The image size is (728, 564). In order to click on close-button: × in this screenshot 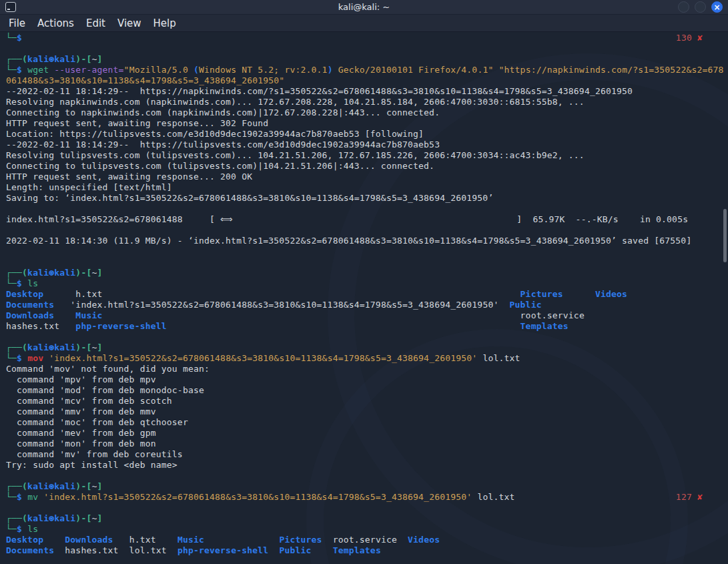, I will do `click(717, 7)`.